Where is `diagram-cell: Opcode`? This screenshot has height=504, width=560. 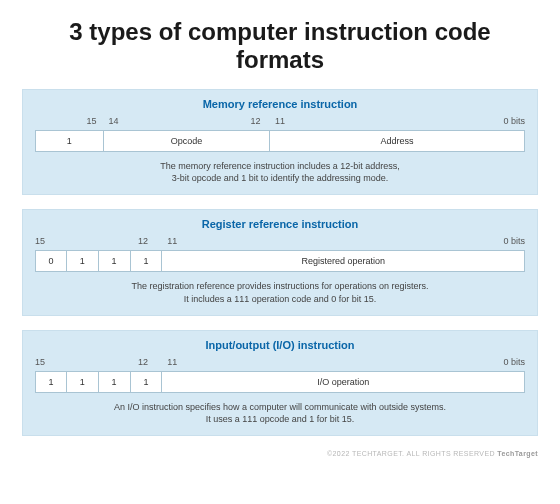 diagram-cell: Opcode is located at coordinates (188, 141).